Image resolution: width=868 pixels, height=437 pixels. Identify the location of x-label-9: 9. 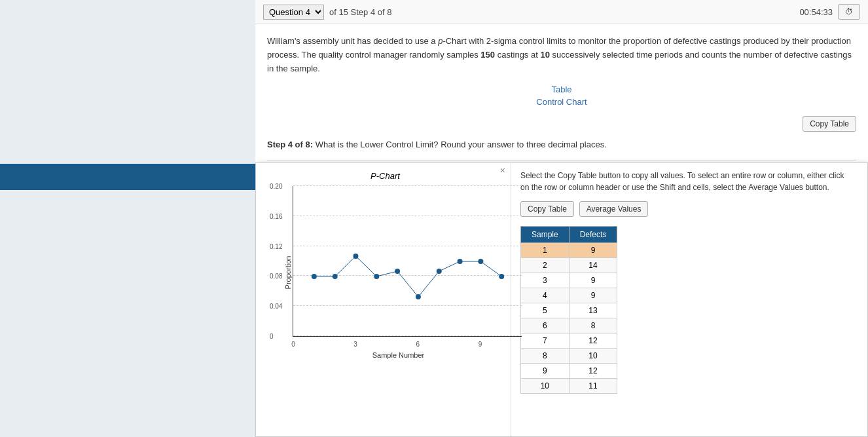
(480, 345).